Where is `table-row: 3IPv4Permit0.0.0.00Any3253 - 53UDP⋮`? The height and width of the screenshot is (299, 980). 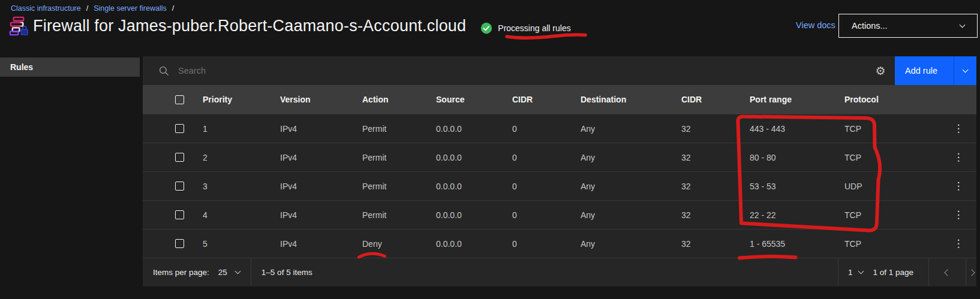 table-row: 3IPv4Permit0.0.0.00Any3253 - 53UDP⋮ is located at coordinates (560, 186).